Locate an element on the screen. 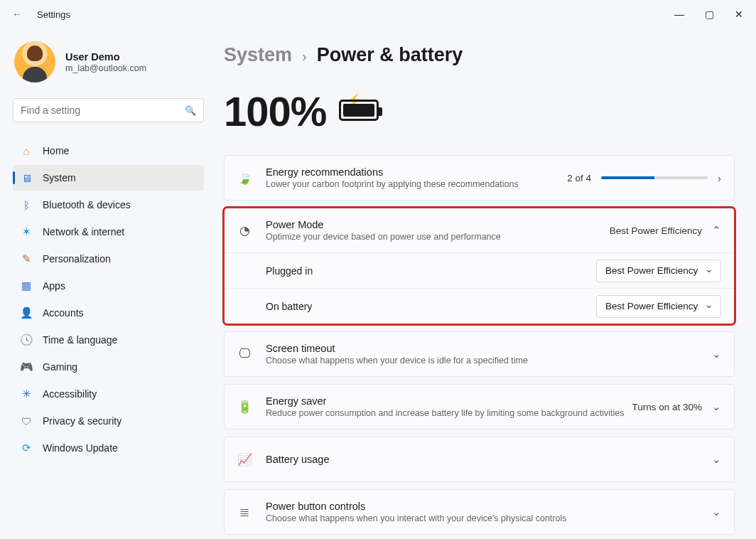 The height and width of the screenshot is (539, 756). sidebar-item-bluetooth: ᛒBluetooth & devices is located at coordinates (108, 205).